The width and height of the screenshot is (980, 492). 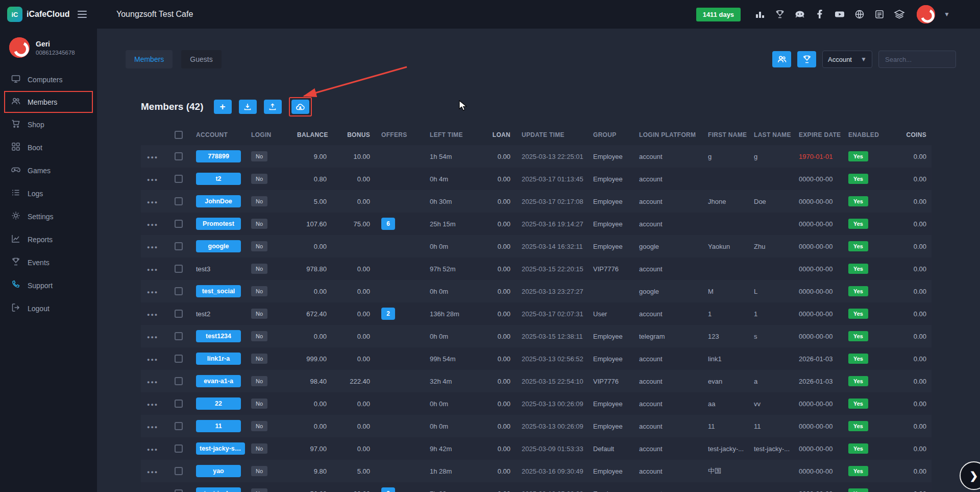 What do you see at coordinates (536, 156) in the screenshot?
I see `table-row: ●●●778899No9.0010.001h 54m0.002025-03-13…` at bounding box center [536, 156].